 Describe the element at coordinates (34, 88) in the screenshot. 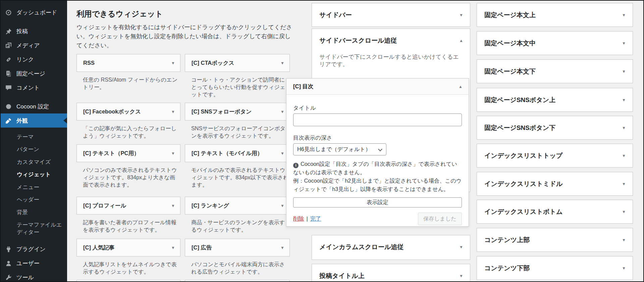

I see `sidebar-item-comment: コメント` at that location.